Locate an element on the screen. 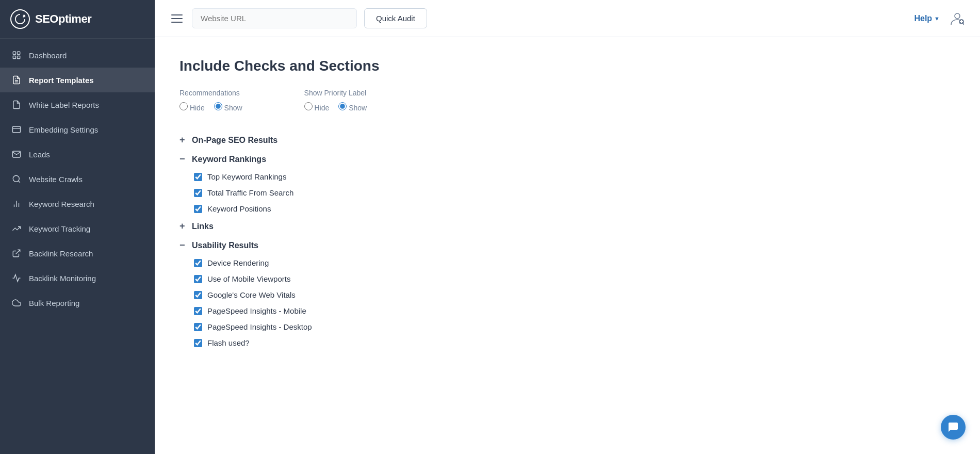 Image resolution: width=980 pixels, height=454 pixels. sidebar-nav: Dashboard Report Templates White Label R… is located at coordinates (77, 247).